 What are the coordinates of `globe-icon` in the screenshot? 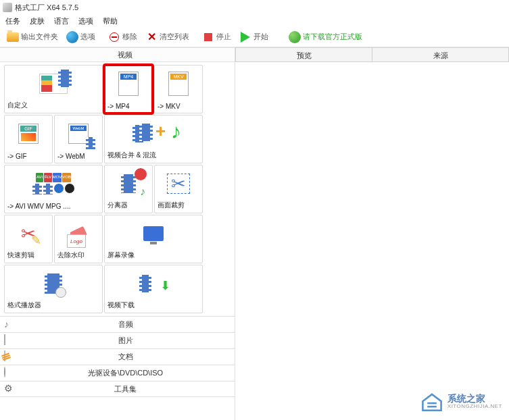 It's located at (72, 37).